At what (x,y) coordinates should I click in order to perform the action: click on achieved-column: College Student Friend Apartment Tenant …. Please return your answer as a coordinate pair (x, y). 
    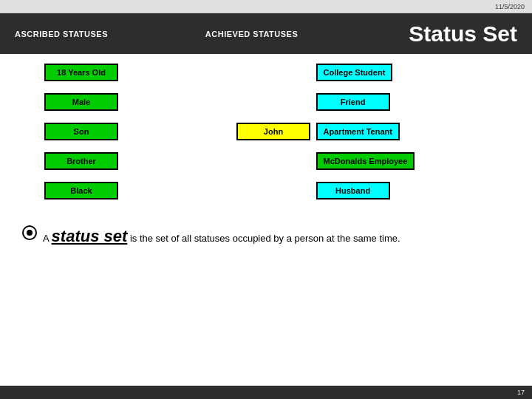
    Looking at the image, I should click on (409, 132).